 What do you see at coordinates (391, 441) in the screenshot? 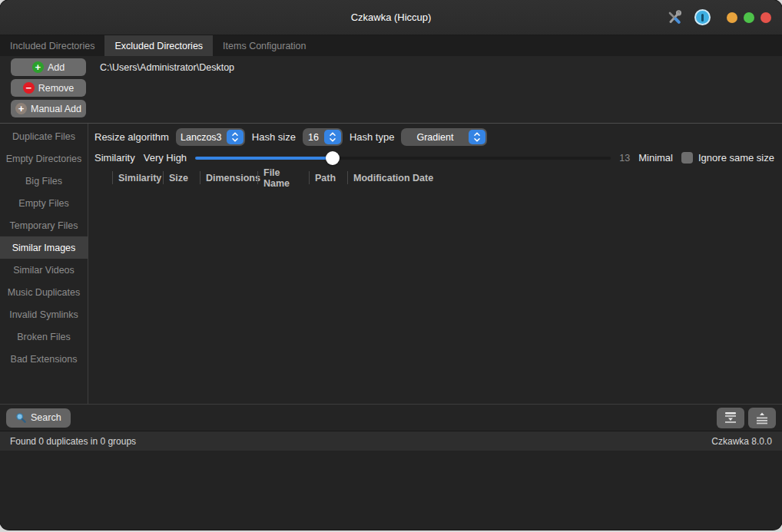
I see `statusbar: Found 0 duplicates in 0 groups Czkawka 8…` at bounding box center [391, 441].